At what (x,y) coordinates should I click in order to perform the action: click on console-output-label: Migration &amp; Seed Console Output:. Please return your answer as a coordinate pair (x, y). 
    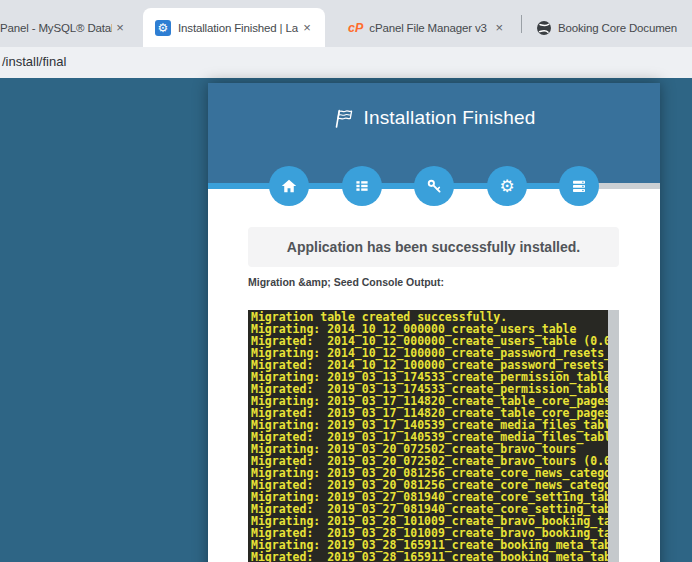
    Looking at the image, I should click on (346, 282).